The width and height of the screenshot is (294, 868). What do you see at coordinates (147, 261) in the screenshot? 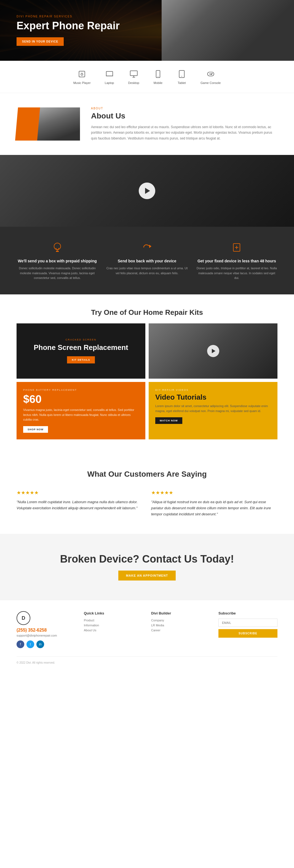
I see `step-2-title: Send box back with your device` at bounding box center [147, 261].